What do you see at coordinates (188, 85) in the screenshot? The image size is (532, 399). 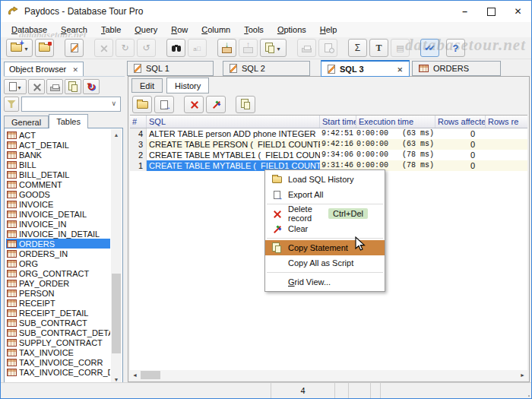 I see `subtab-history: History` at bounding box center [188, 85].